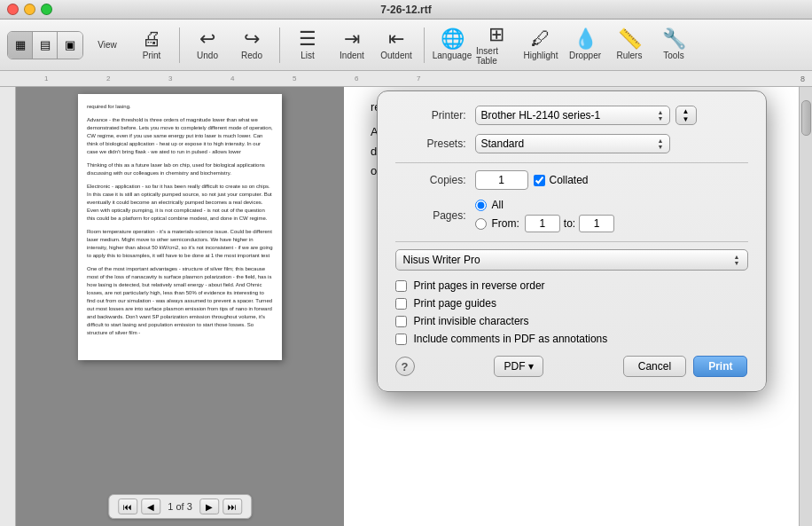  I want to click on printer-arrows: ▲▼, so click(661, 115).